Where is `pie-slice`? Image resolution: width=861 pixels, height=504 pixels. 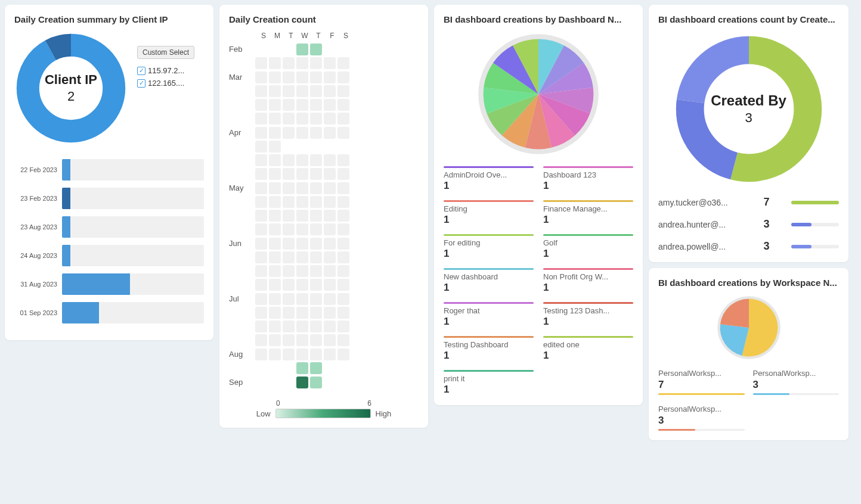
pie-slice is located at coordinates (734, 313).